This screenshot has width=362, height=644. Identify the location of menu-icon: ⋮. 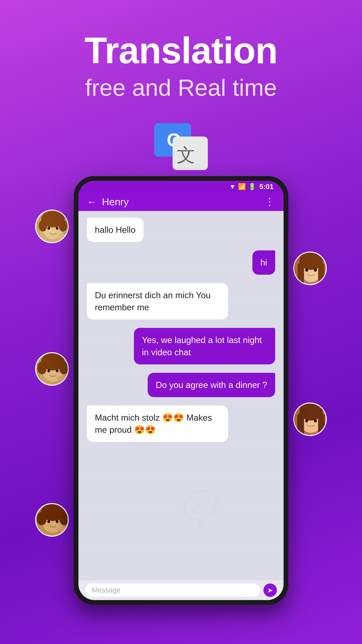
(270, 202).